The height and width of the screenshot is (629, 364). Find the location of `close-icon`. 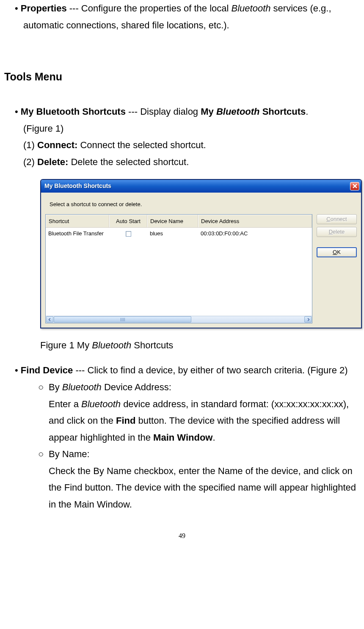

close-icon is located at coordinates (355, 186).